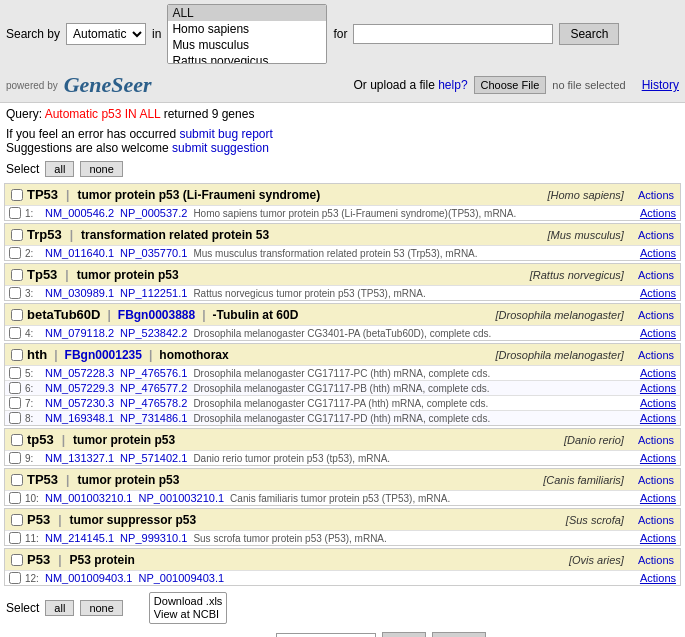  What do you see at coordinates (154, 253) in the screenshot?
I see `accession-link-2: NP_035770.1` at bounding box center [154, 253].